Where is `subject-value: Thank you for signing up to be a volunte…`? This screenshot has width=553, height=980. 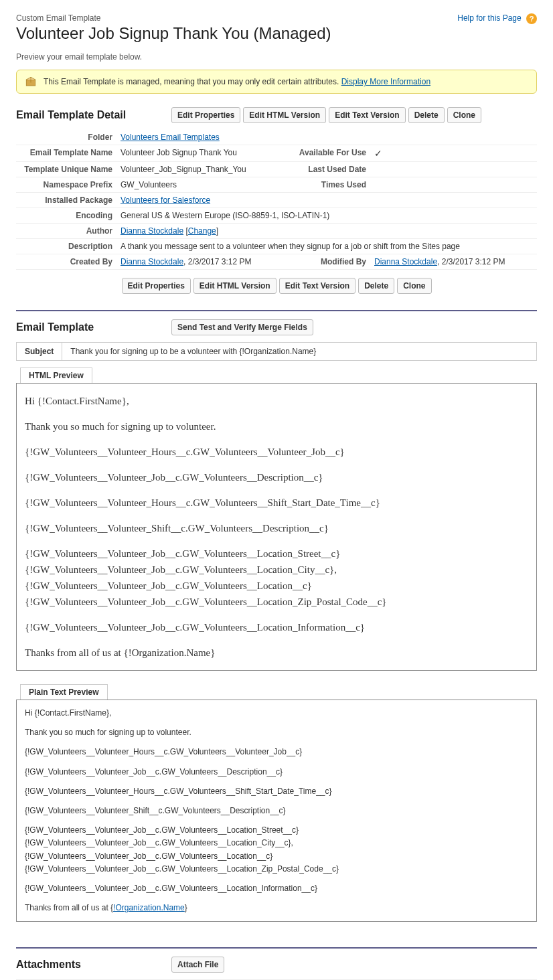 subject-value: Thank you for signing up to be a volunte… is located at coordinates (193, 351).